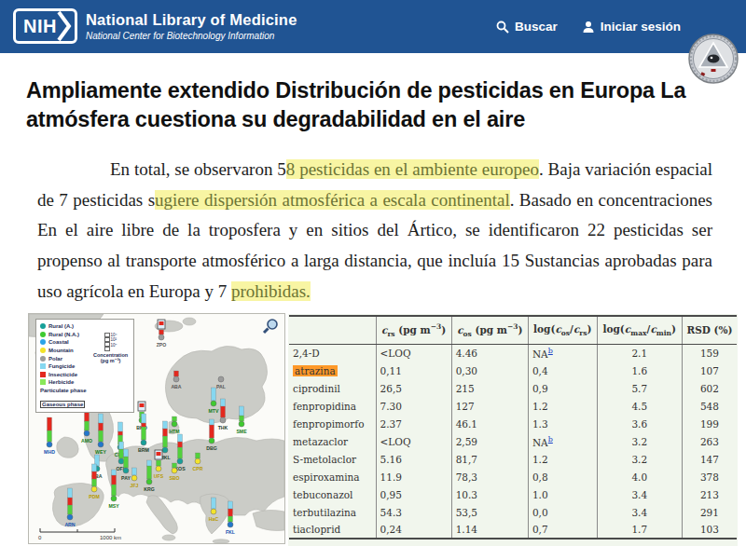  I want to click on table-cell: 78,3, so click(490, 477).